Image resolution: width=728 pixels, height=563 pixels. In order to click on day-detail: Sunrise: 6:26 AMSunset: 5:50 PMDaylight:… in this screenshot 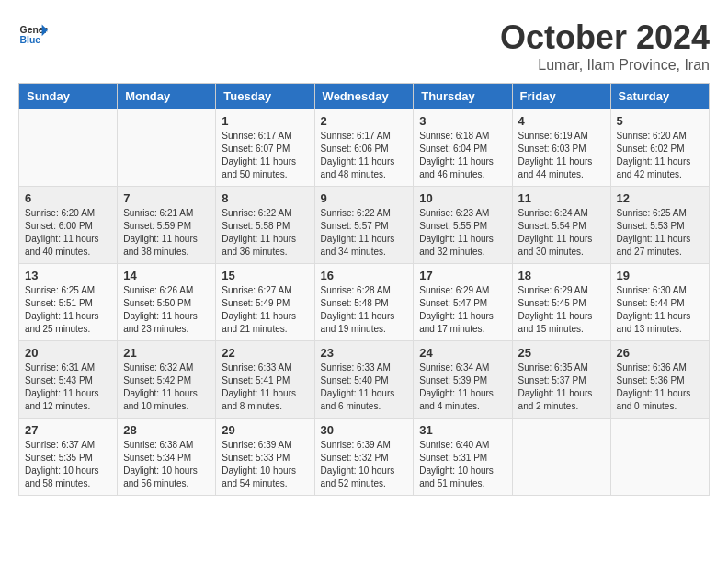, I will do `click(166, 310)`.